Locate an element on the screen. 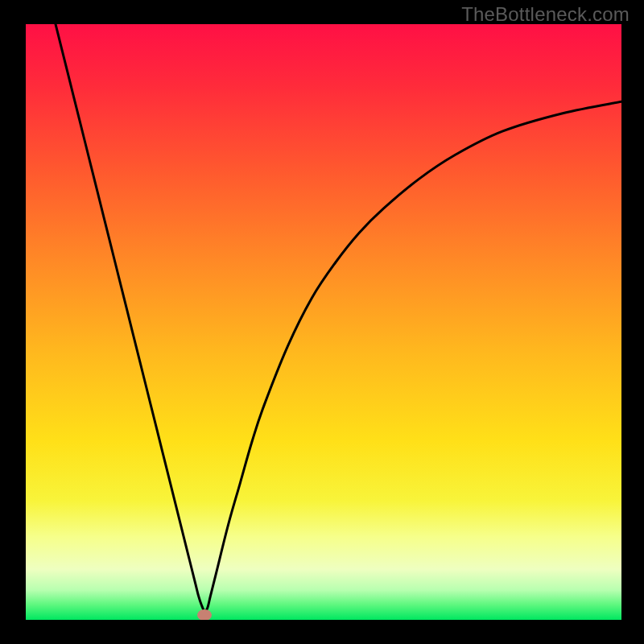  minimum-point-marker is located at coordinates (204, 615).